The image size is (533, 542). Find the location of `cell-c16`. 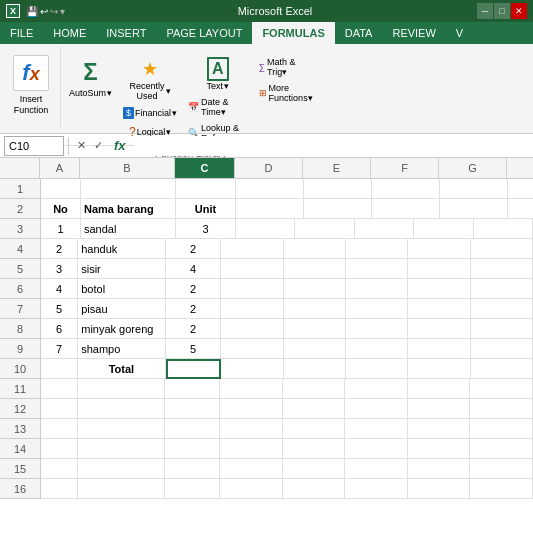

cell-c16 is located at coordinates (192, 489).